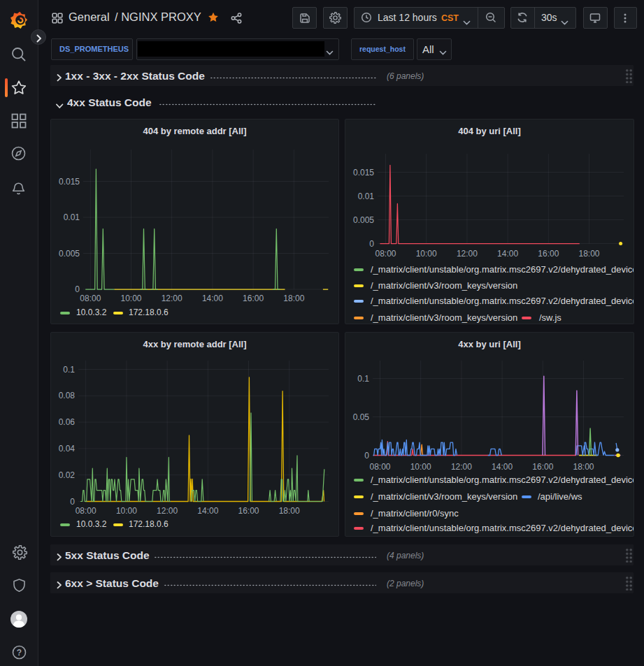 The width and height of the screenshot is (644, 666). What do you see at coordinates (67, 475) in the screenshot?
I see `svg-text: 0.02` at bounding box center [67, 475].